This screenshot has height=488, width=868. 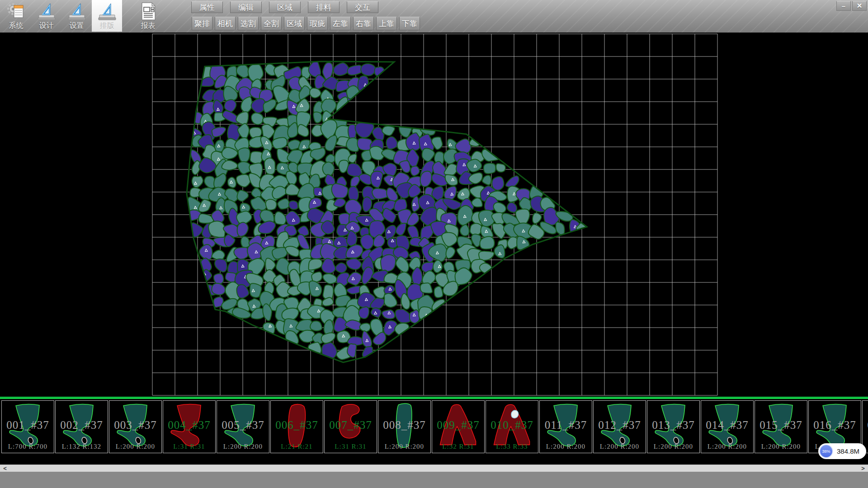 What do you see at coordinates (136, 427) in the screenshot?
I see `part-thumbnail-3: 003_#37 L:200 R:200` at bounding box center [136, 427].